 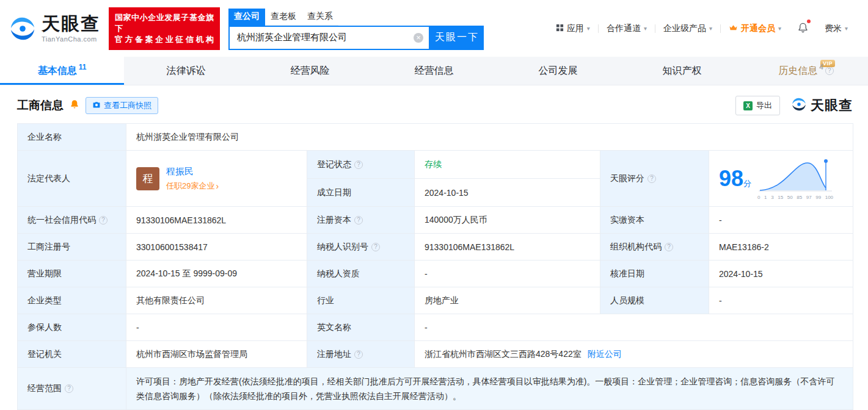 I want to click on legal-rep-avatar: 程, so click(x=148, y=179).